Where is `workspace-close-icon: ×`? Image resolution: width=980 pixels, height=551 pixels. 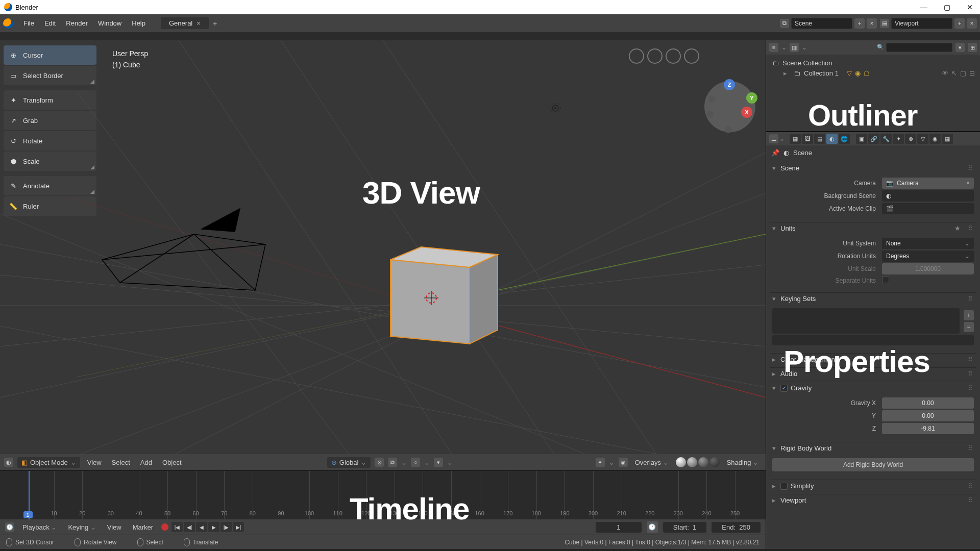 workspace-close-icon: × is located at coordinates (199, 23).